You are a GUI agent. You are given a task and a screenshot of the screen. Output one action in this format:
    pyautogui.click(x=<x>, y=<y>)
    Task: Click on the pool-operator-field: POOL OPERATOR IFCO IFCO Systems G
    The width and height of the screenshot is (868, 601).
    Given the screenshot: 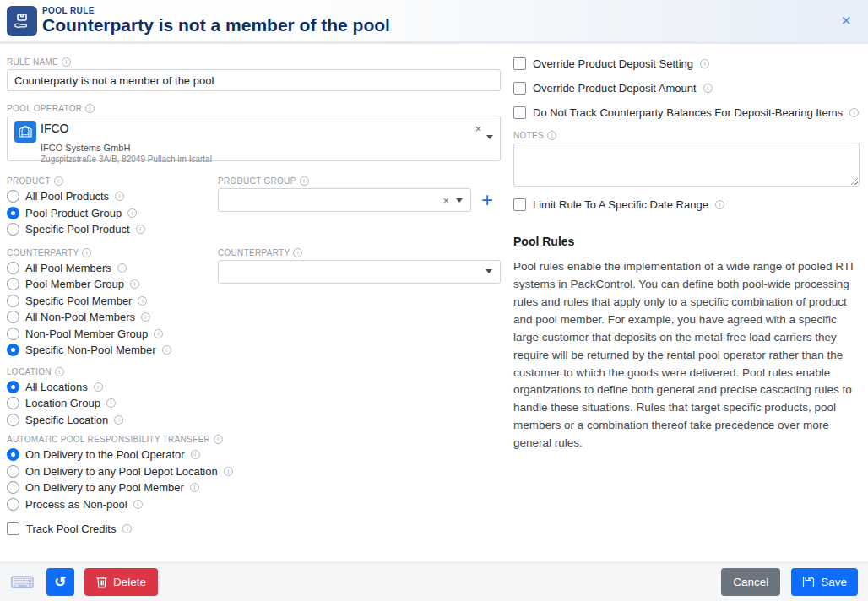 What is the action you would take?
    pyautogui.click(x=253, y=133)
    